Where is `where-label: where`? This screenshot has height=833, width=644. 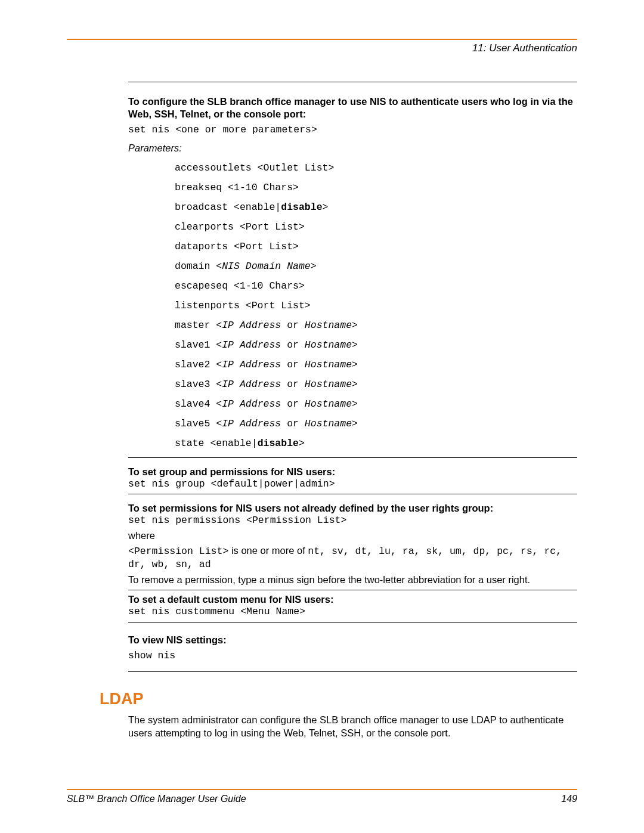
where-label: where is located at coordinates (353, 535).